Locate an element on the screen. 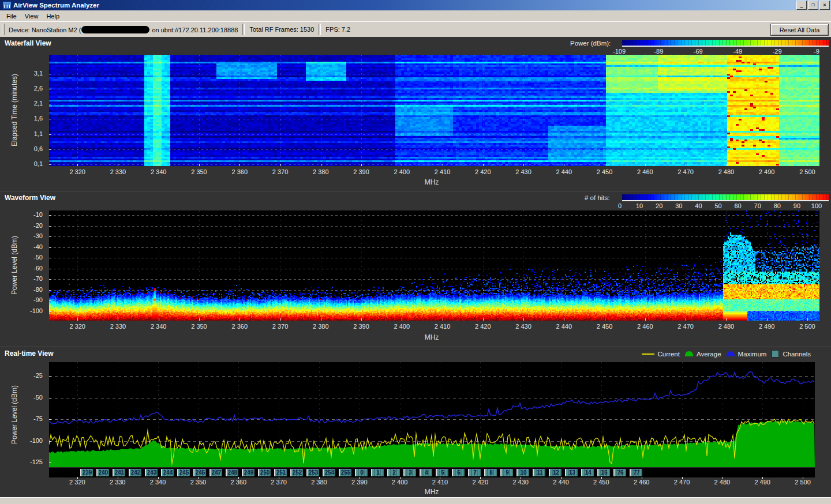 The width and height of the screenshot is (831, 504). channel-box: 251 is located at coordinates (280, 473).